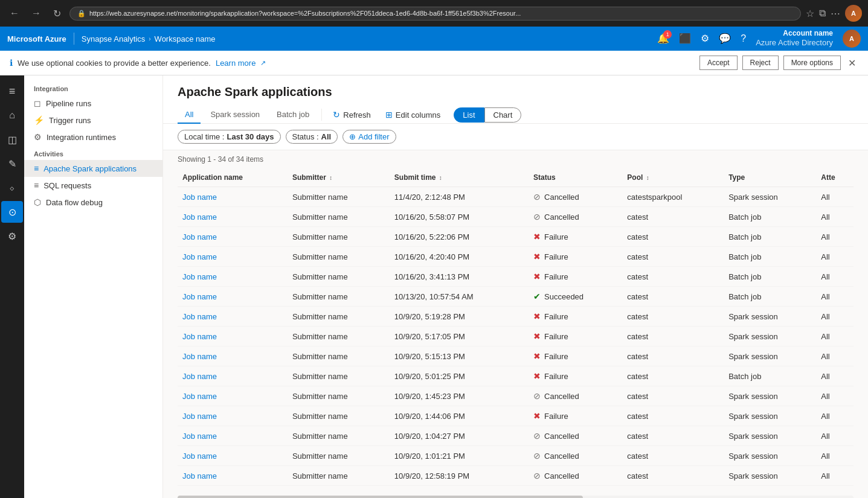  I want to click on cell-submit-time: 10/13/20, 10:57:54 AM, so click(459, 297).